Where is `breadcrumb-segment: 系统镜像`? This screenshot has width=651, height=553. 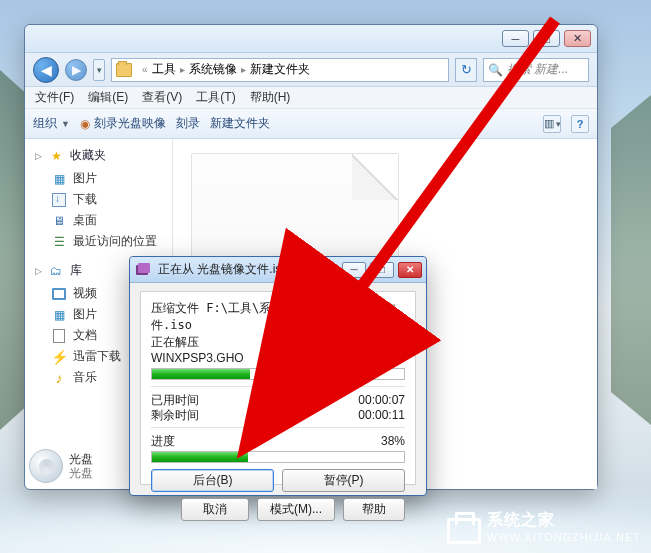 breadcrumb-segment: 系统镜像 is located at coordinates (213, 70).